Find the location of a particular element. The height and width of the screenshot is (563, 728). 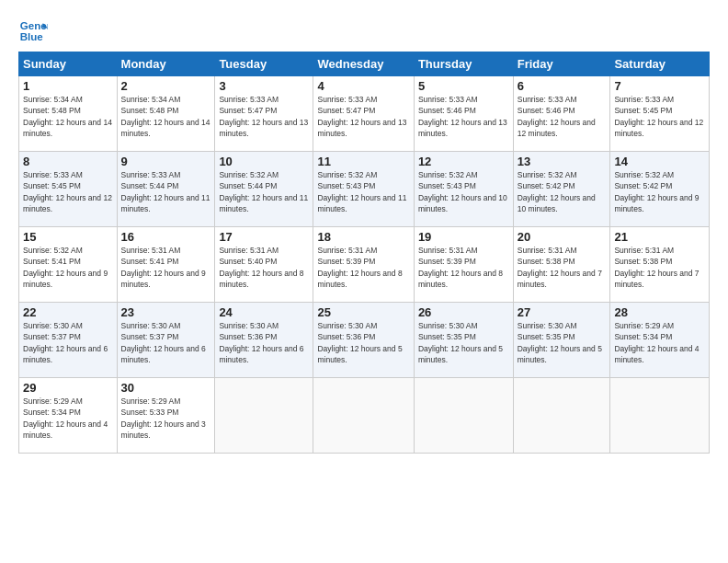

day-number: 24 is located at coordinates (264, 313).